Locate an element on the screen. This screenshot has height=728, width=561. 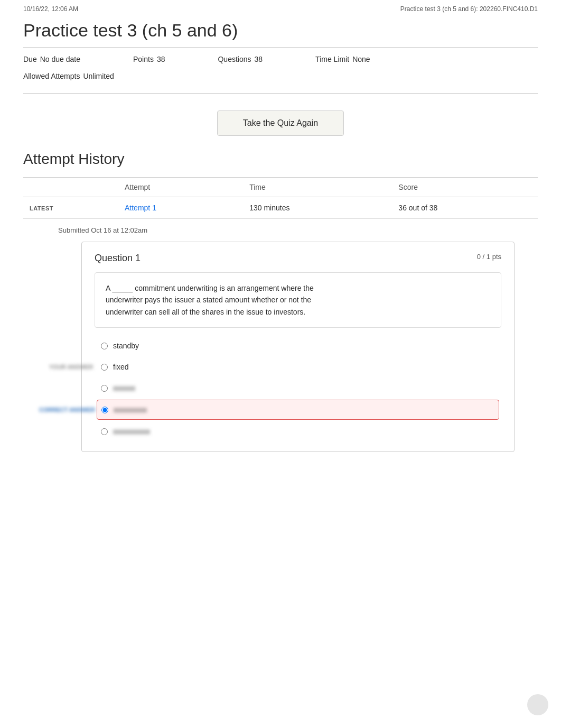
radio-opt4 is located at coordinates (105, 410).